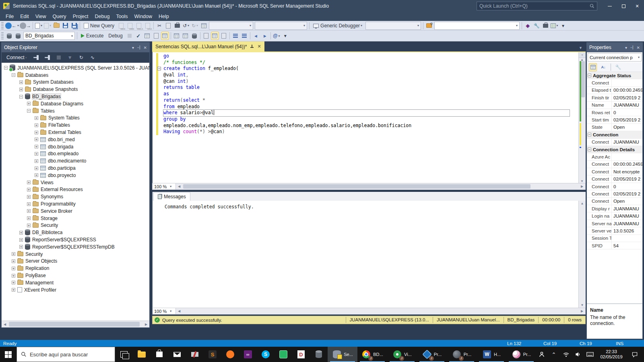 The height and width of the screenshot is (362, 644). Describe the element at coordinates (285, 36) in the screenshot. I see `toolbar2-overflow-button: ▾` at that location.